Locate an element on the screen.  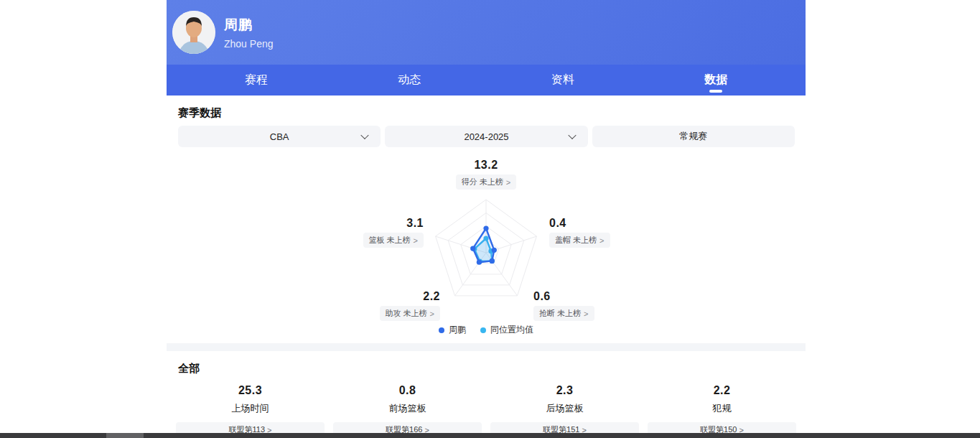
player-avatar is located at coordinates (194, 32).